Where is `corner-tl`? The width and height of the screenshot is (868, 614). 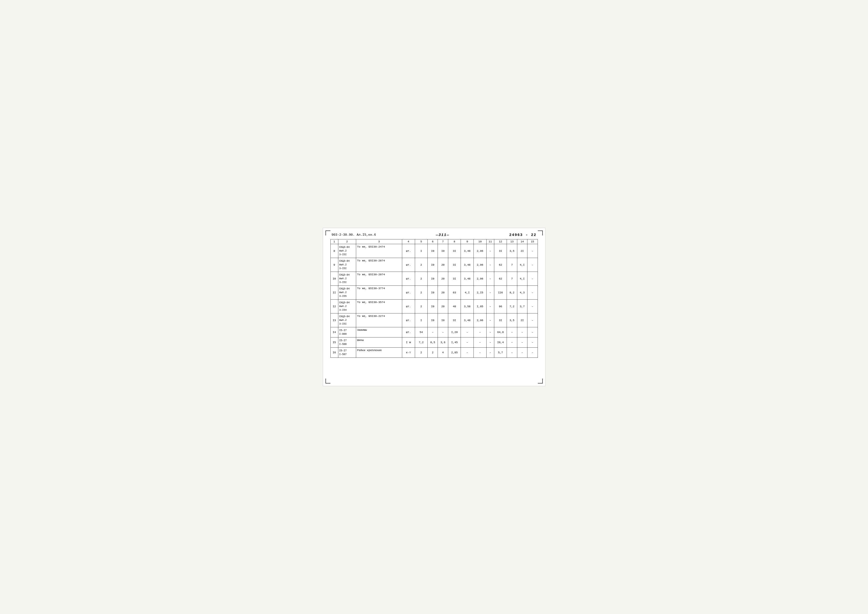 corner-tl is located at coordinates (328, 233).